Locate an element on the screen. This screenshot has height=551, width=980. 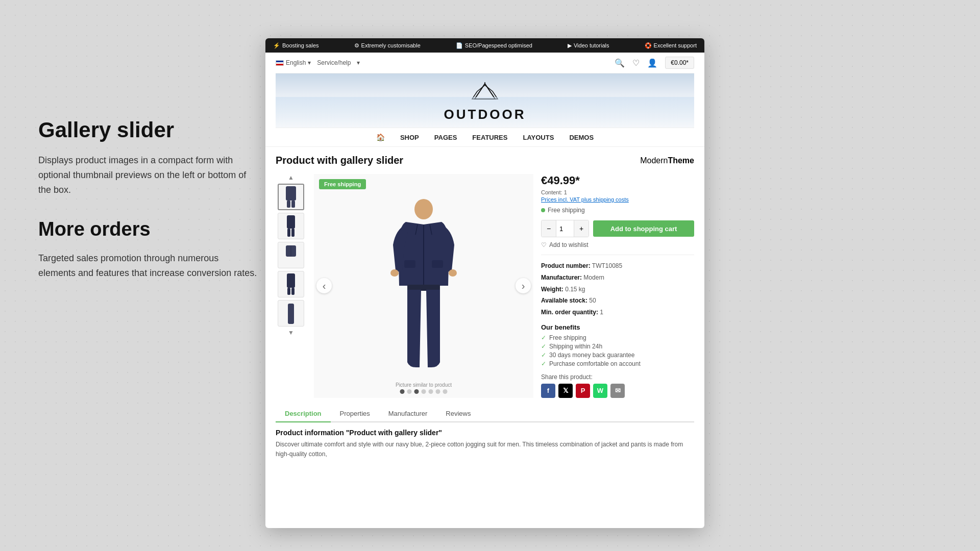
nav-shop: SHOP is located at coordinates (409, 138).